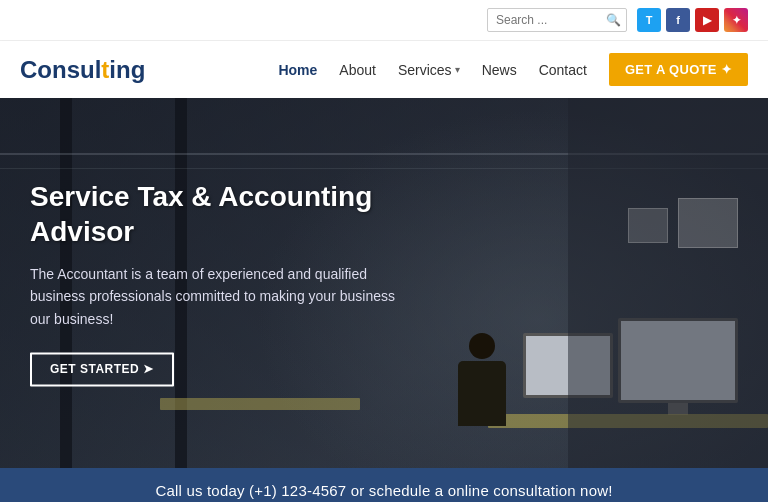 The height and width of the screenshot is (502, 768). I want to click on nav-item-about: About, so click(358, 70).